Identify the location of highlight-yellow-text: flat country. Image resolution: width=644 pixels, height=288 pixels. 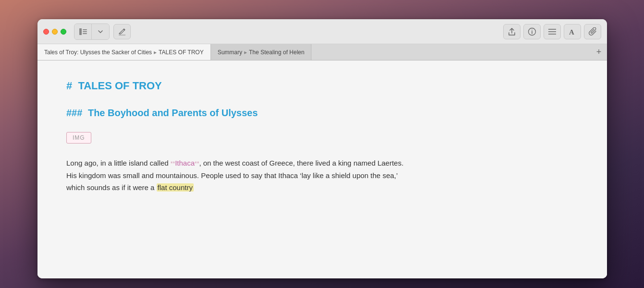
(175, 187).